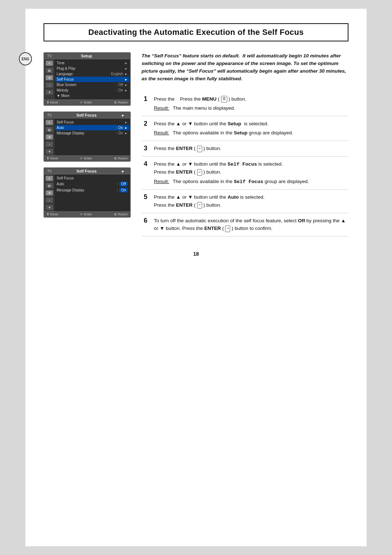  I want to click on menu-row-selffocus: Self Focus ►, so click(92, 79).